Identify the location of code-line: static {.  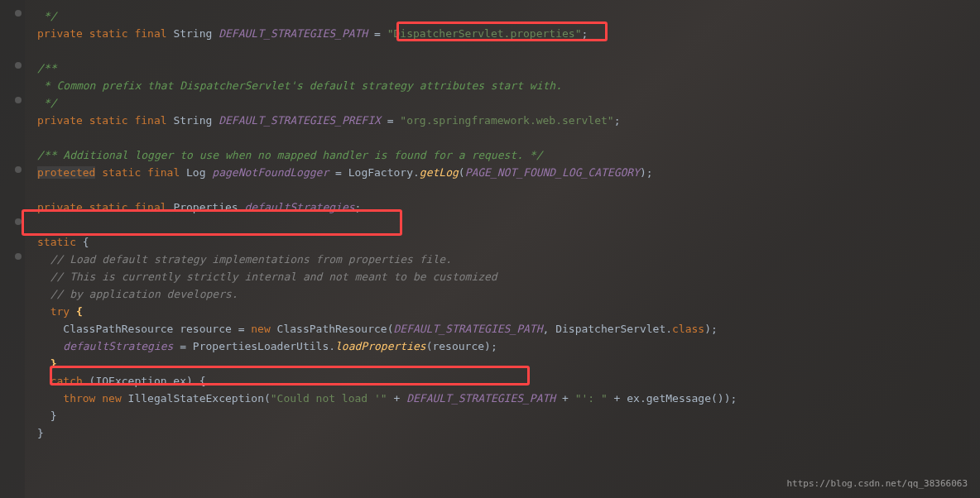
(508, 243).